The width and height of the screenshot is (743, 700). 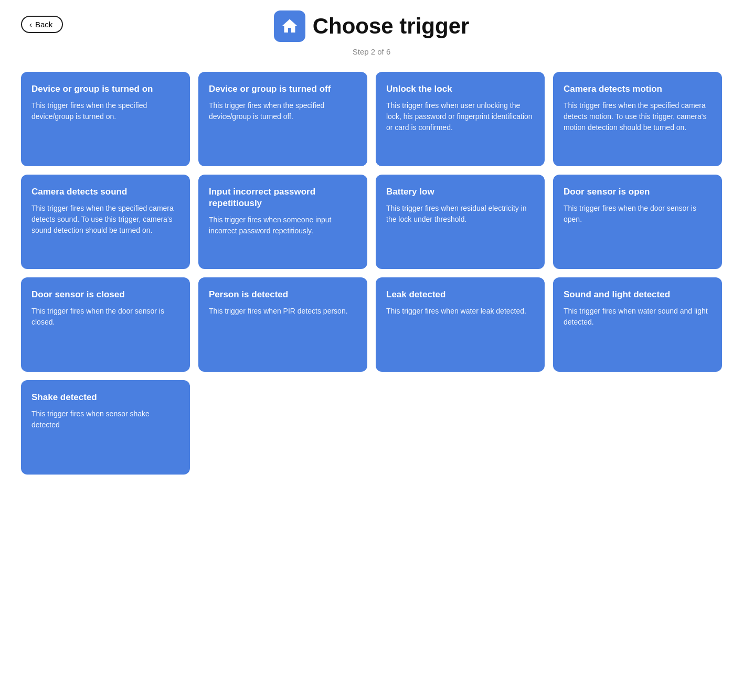 I want to click on back-chevron-icon: ‹, so click(x=30, y=24).